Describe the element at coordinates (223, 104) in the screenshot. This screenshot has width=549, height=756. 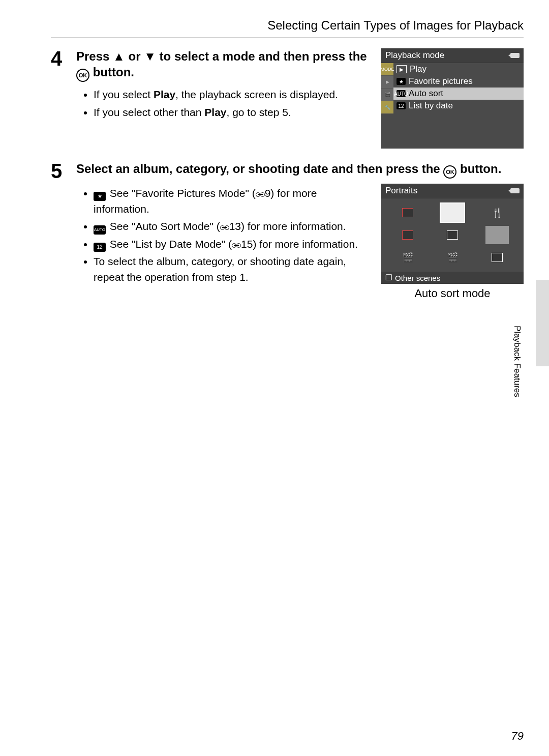
I see `step-4-bullets: If you select Play, the playback screen …` at that location.